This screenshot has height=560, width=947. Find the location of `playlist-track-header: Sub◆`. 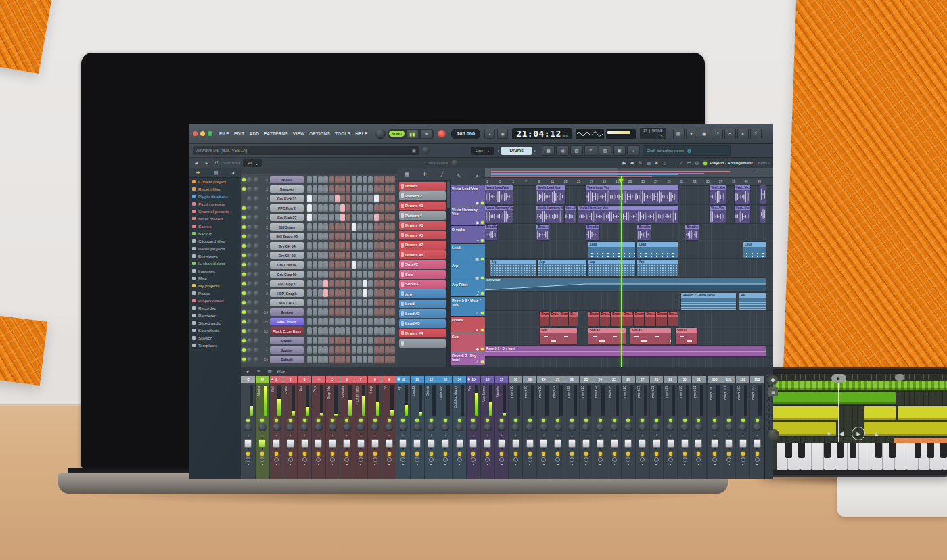

playlist-track-header: Sub◆ is located at coordinates (468, 343).